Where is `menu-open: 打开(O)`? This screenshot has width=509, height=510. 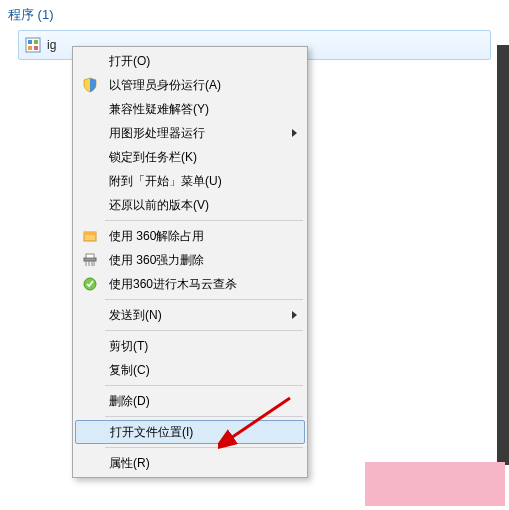
menu-open: 打开(O) is located at coordinates (190, 61).